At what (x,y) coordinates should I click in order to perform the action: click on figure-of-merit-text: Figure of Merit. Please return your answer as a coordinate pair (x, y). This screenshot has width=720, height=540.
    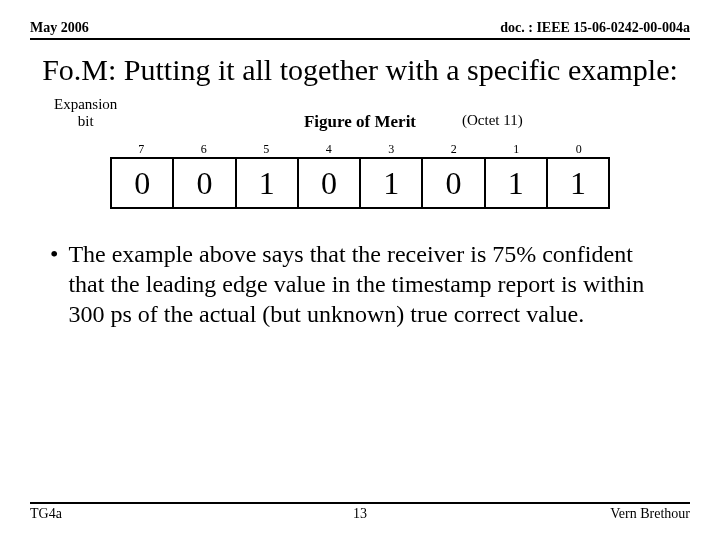
    Looking at the image, I should click on (360, 122).